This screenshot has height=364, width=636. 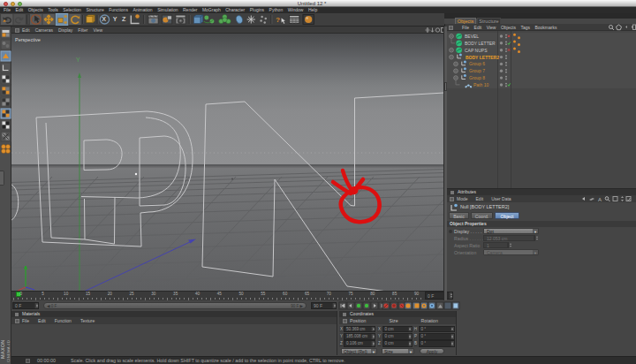 I want to click on svg-text: Perspective, so click(x=28, y=40).